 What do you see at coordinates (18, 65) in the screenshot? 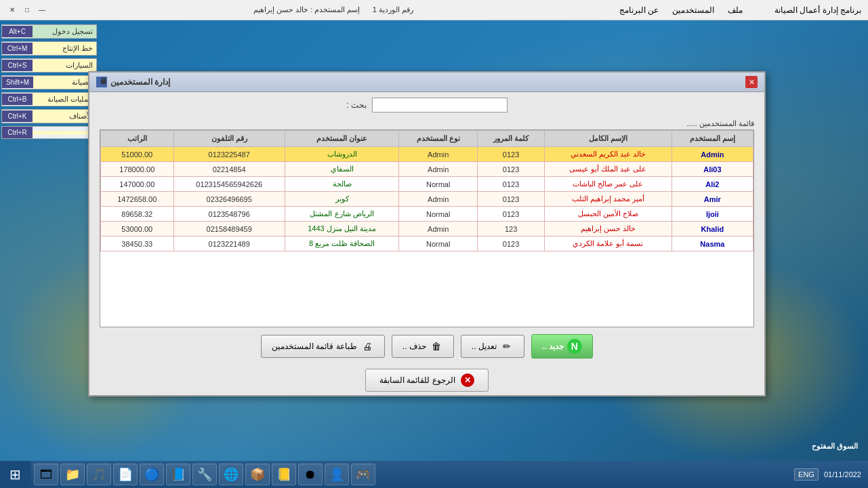
I see `shortcut-cars-key: Ctrl+S` at bounding box center [18, 65].